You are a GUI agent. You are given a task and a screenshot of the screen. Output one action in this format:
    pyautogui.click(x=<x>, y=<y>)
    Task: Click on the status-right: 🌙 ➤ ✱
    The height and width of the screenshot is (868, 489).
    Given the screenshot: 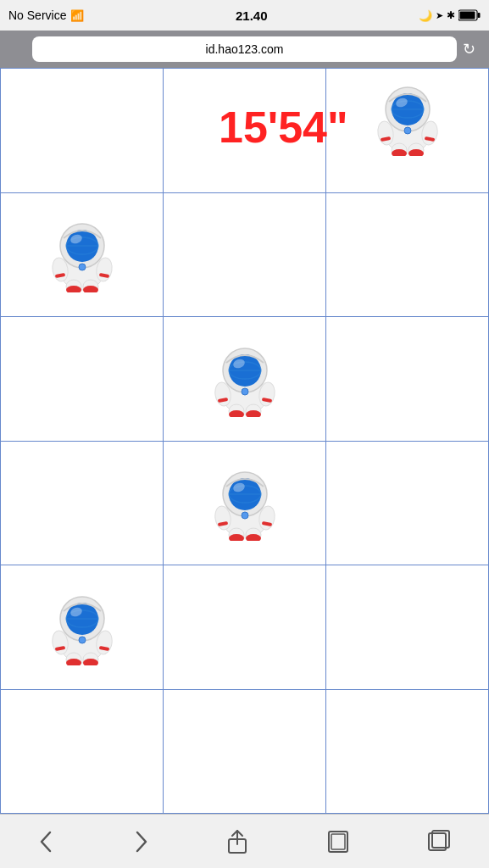 What is the action you would take?
    pyautogui.click(x=449, y=15)
    